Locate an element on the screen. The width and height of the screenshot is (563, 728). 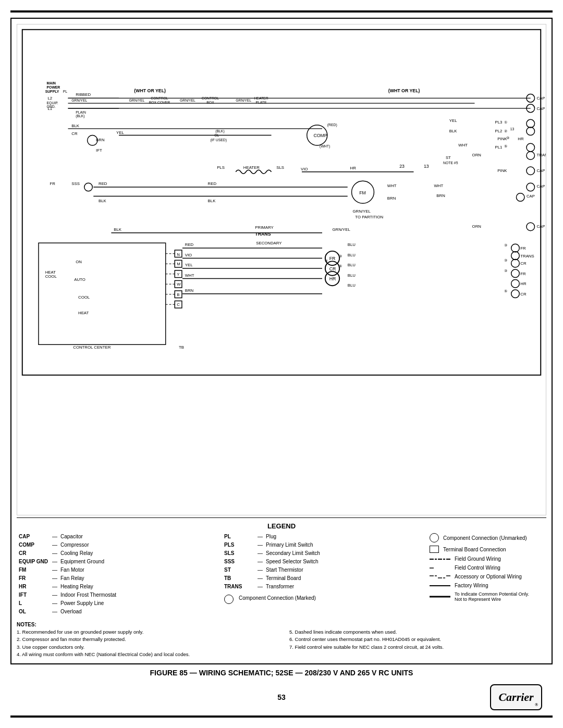
legend-sym-common: To Indicate Common Potential Only.Not to… is located at coordinates (487, 597).